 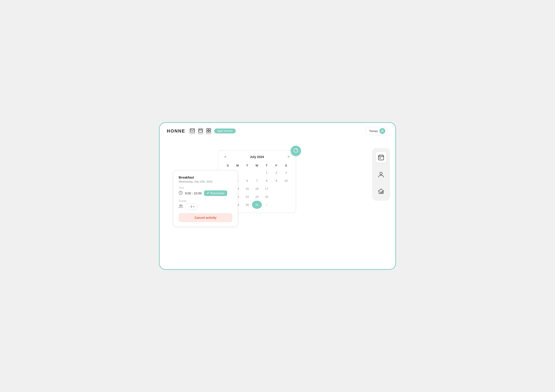 I want to click on user-profile: Tomas, so click(x=377, y=131).